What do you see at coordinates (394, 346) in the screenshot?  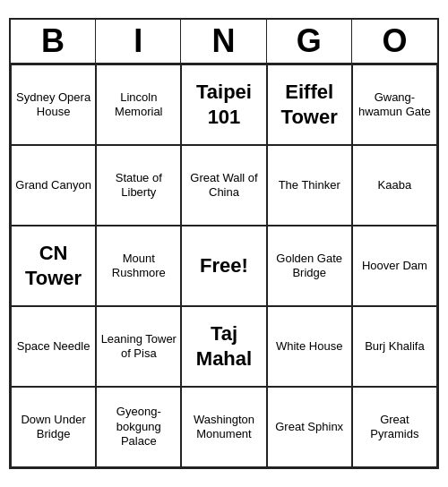 I see `bingo-cell-19: Burj Khalifa` at bounding box center [394, 346].